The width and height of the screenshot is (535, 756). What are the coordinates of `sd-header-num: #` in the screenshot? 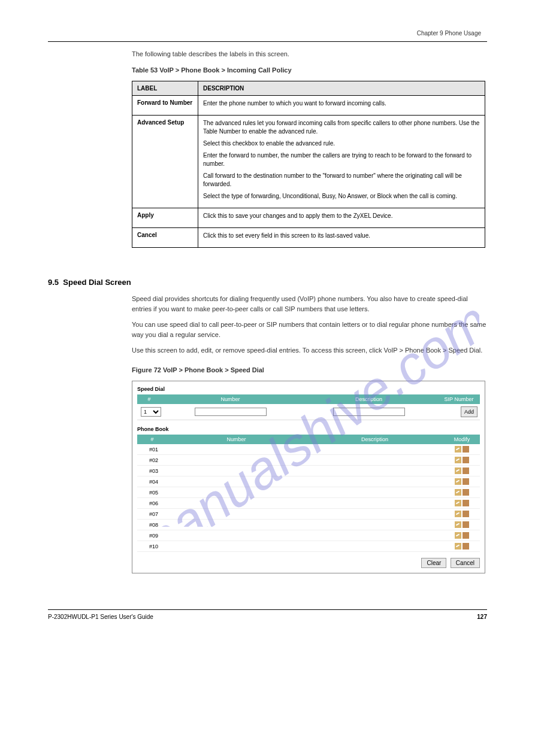 It's located at (149, 399).